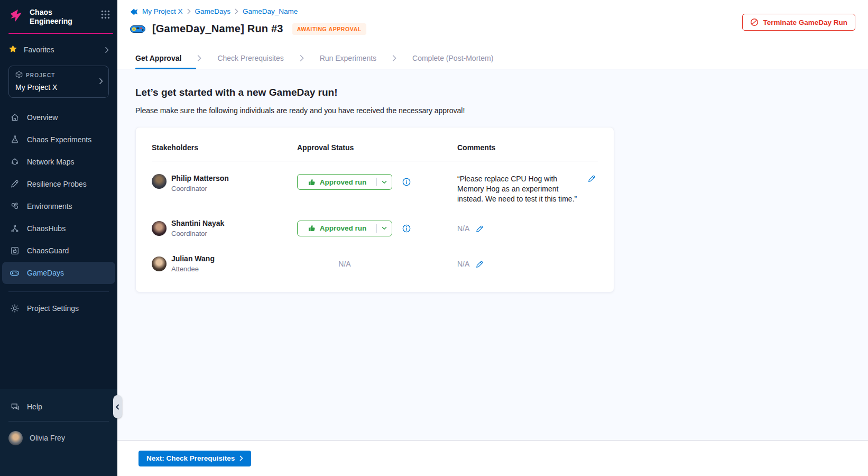 This screenshot has width=868, height=476. What do you see at coordinates (195, 459) in the screenshot?
I see `next-check-prerequisites-button: Next: Check Prerequisites` at bounding box center [195, 459].